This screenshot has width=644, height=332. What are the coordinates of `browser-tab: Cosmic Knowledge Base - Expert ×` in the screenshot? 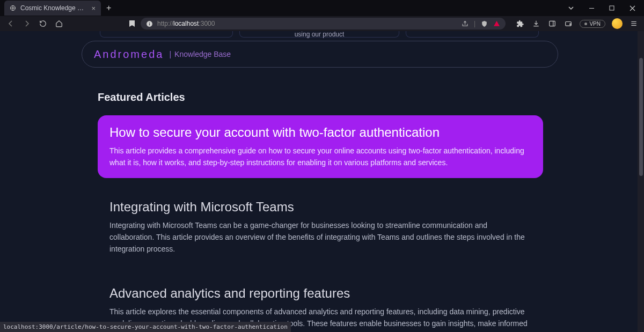 It's located at (53, 8).